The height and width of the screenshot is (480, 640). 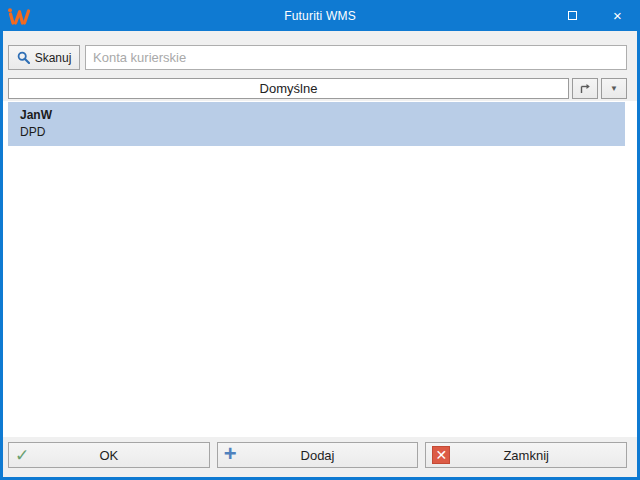 What do you see at coordinates (318, 455) in the screenshot?
I see `add-button: + Dodaj` at bounding box center [318, 455].